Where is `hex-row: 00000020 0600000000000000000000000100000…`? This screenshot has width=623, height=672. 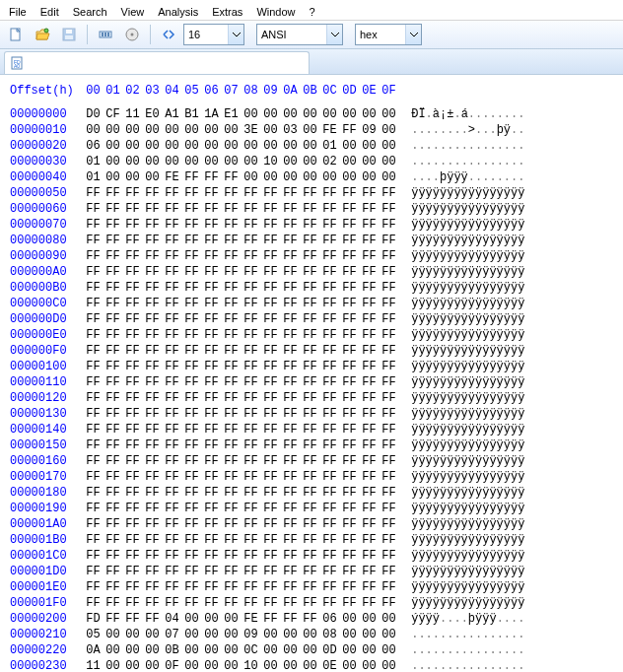 hex-row: 00000020 0600000000000000000000000100000… is located at coordinates (312, 146).